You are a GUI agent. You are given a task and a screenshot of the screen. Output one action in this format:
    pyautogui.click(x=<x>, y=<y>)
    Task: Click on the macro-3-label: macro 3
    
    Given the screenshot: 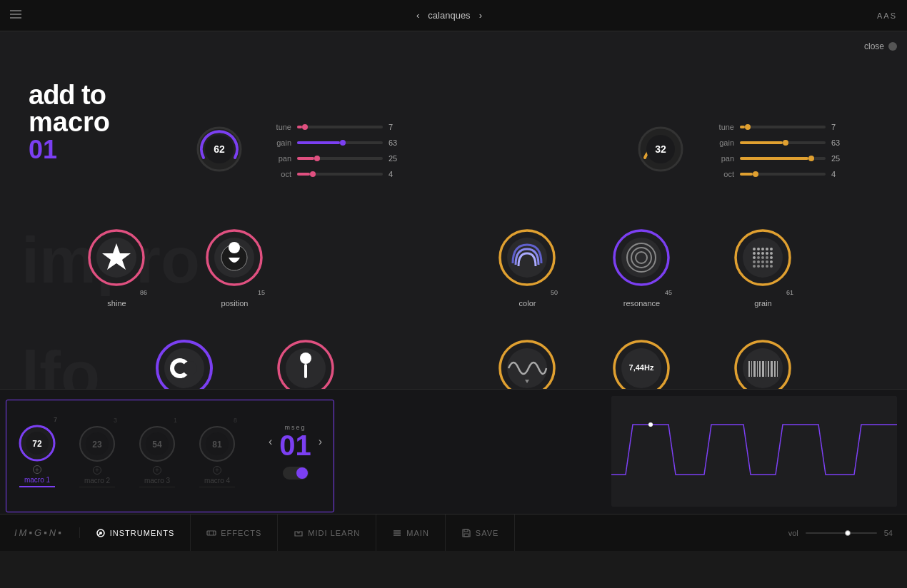 What is the action you would take?
    pyautogui.click(x=157, y=481)
    